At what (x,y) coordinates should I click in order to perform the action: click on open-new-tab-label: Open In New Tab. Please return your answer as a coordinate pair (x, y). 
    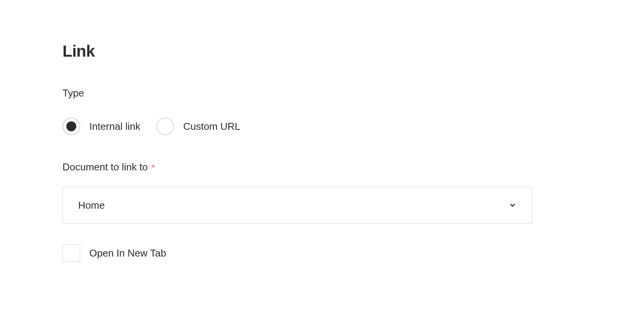
    Looking at the image, I should click on (128, 253).